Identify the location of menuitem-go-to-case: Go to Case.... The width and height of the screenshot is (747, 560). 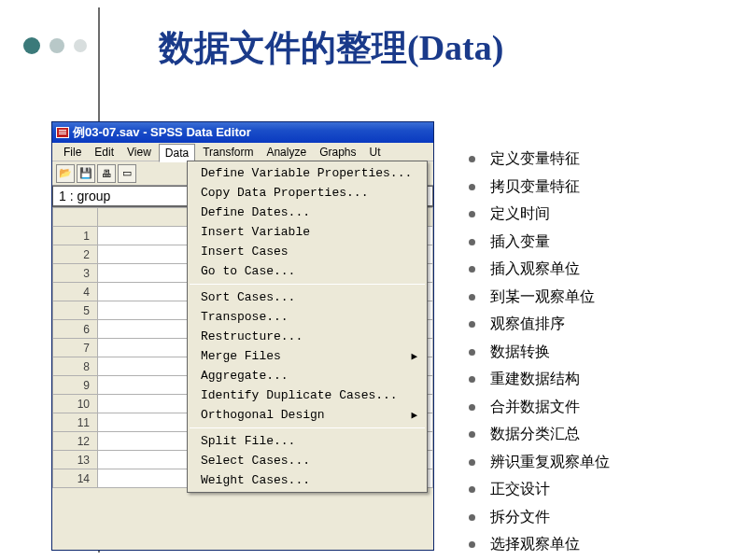
(307, 271).